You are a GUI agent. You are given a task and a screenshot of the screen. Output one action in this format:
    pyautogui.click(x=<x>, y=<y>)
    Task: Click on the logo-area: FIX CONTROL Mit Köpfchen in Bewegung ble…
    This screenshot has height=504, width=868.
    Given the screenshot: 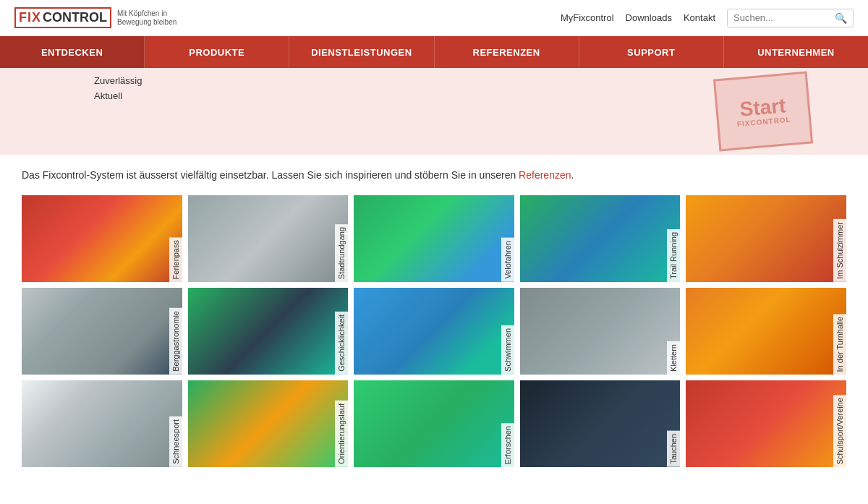 What is the action you would take?
    pyautogui.click(x=102, y=17)
    